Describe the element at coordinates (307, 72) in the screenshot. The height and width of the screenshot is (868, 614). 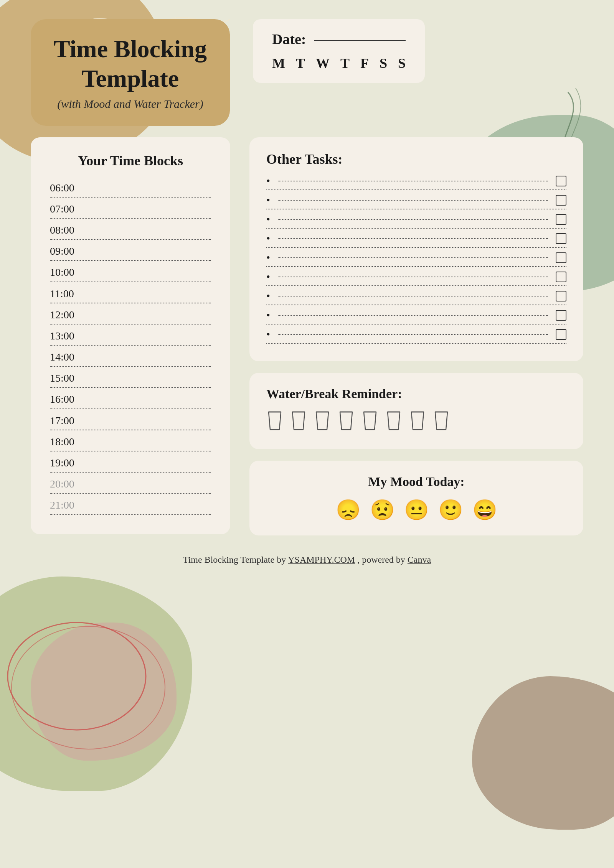
I see `header-row: Time Blocking Template (with Mood and Wa…` at that location.